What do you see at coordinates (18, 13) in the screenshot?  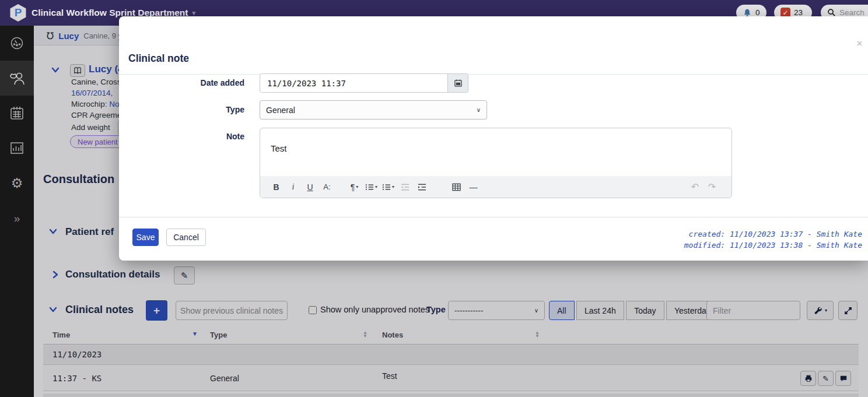 I see `provet-logo-icon: P` at bounding box center [18, 13].